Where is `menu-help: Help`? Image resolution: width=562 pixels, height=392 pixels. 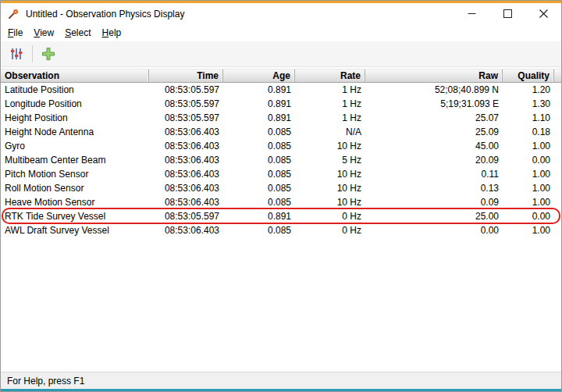
menu-help: Help is located at coordinates (112, 33).